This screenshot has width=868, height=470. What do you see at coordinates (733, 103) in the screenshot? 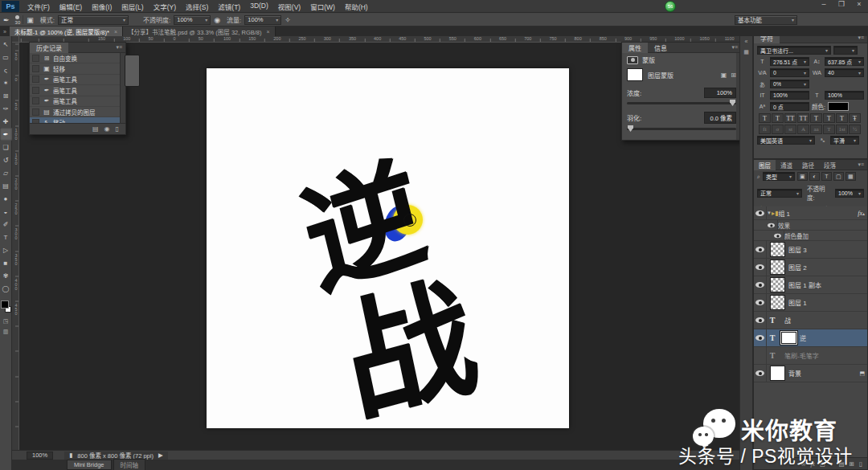
I see `density-slider-knob` at bounding box center [733, 103].